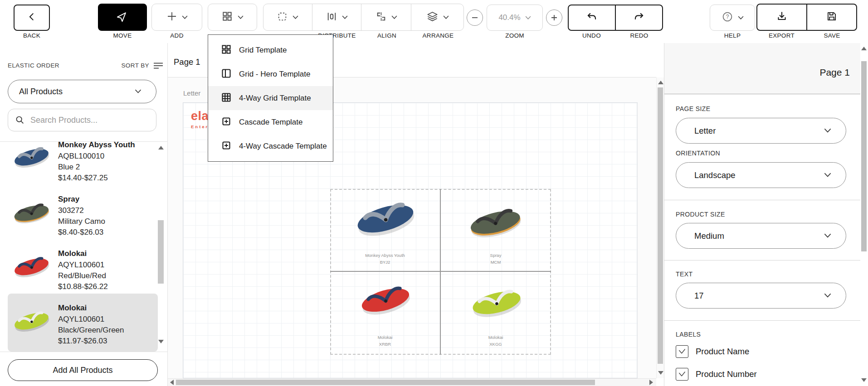  What do you see at coordinates (639, 18) in the screenshot?
I see `redo-button` at bounding box center [639, 18].